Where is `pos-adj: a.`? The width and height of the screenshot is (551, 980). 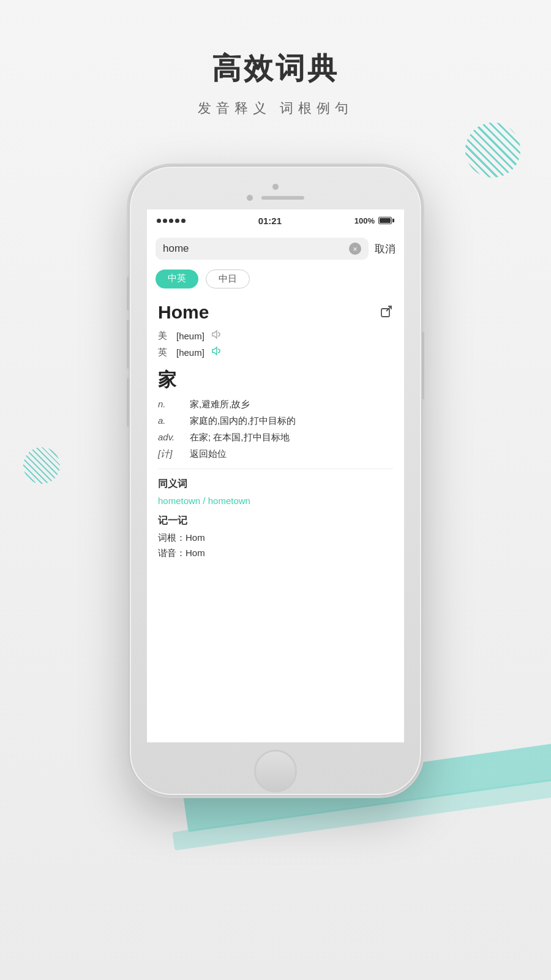 pos-adj: a. is located at coordinates (169, 421).